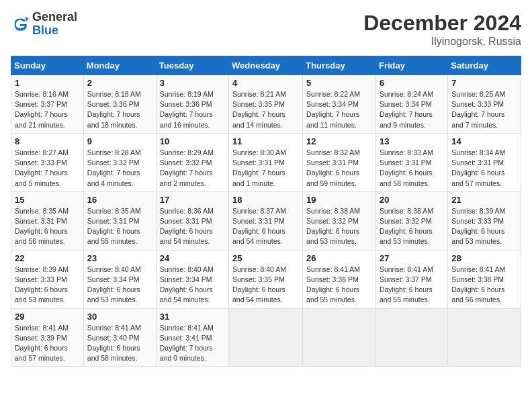  What do you see at coordinates (266, 279) in the screenshot?
I see `calendar-week-row: 22Sunrise: 8:39 AMSunset: 3:33 PMDayligh…` at bounding box center [266, 279].